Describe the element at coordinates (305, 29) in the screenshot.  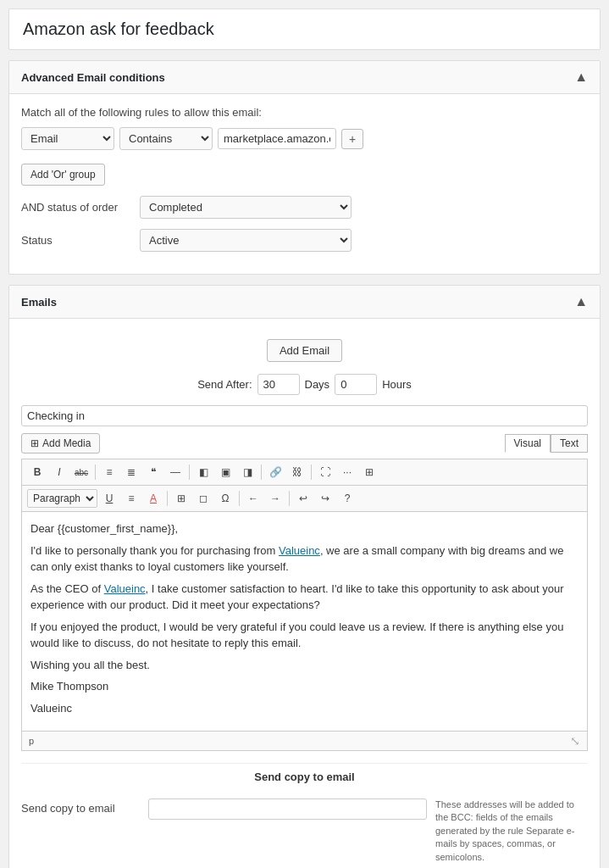
I see `page-title-bar: Amazon ask for feedback` at that location.